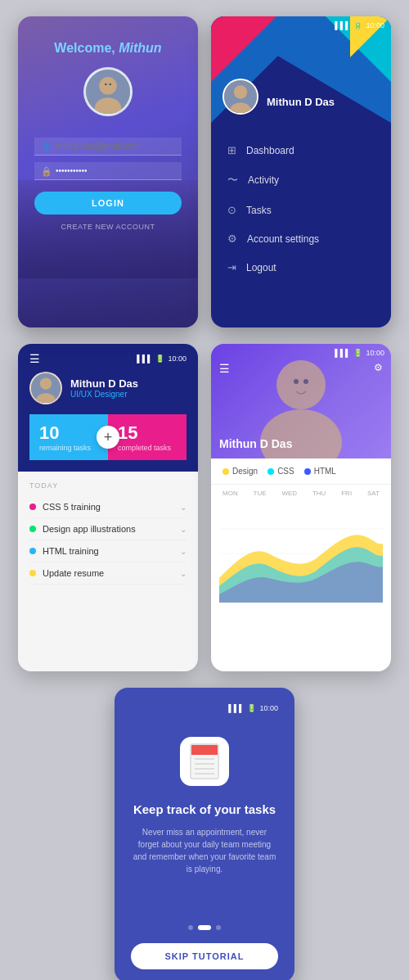 This screenshot has height=980, width=409. I want to click on chart-svg-wrap, so click(301, 553).